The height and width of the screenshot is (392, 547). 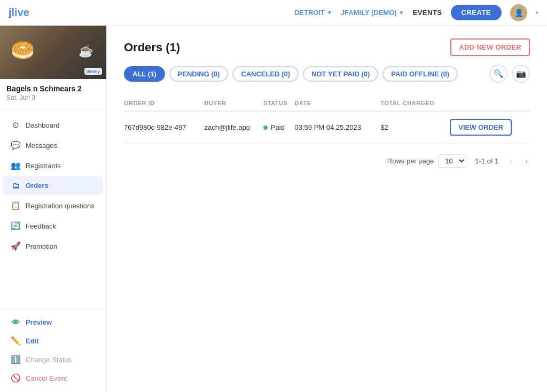 What do you see at coordinates (427, 161) in the screenshot?
I see `rows-per-page: Rows per page 10 25 50` at bounding box center [427, 161].